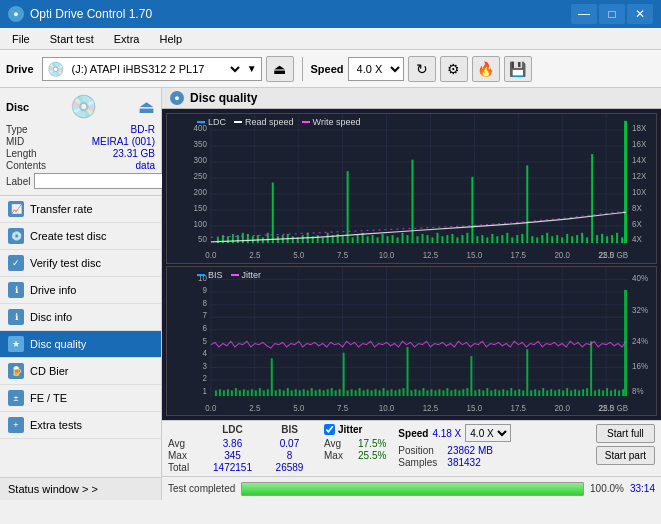  I want to click on jitter-section: Jitter Avg 17.5% Max 25.5%, so click(355, 442).